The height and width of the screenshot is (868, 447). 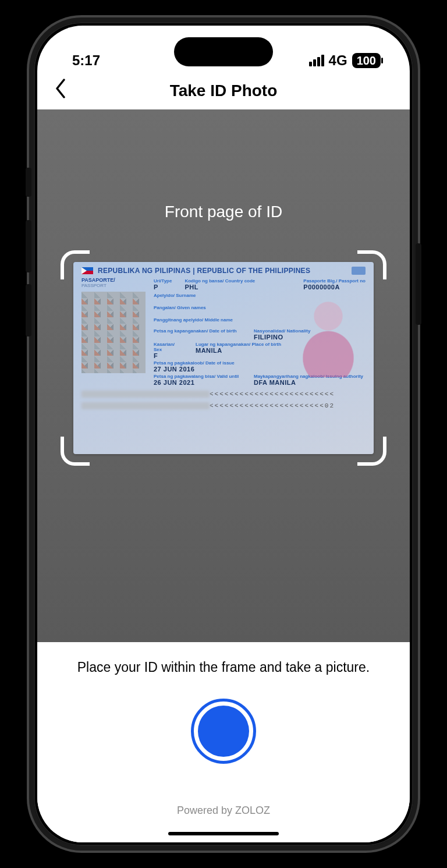 I want to click on volume-down-button, so click(x=29, y=310).